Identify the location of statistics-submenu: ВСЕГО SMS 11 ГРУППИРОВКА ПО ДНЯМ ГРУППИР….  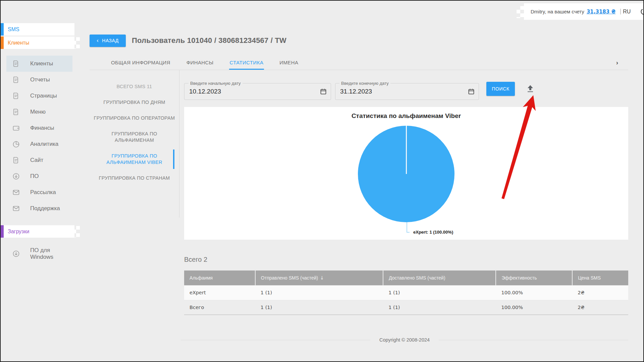
(135, 144).